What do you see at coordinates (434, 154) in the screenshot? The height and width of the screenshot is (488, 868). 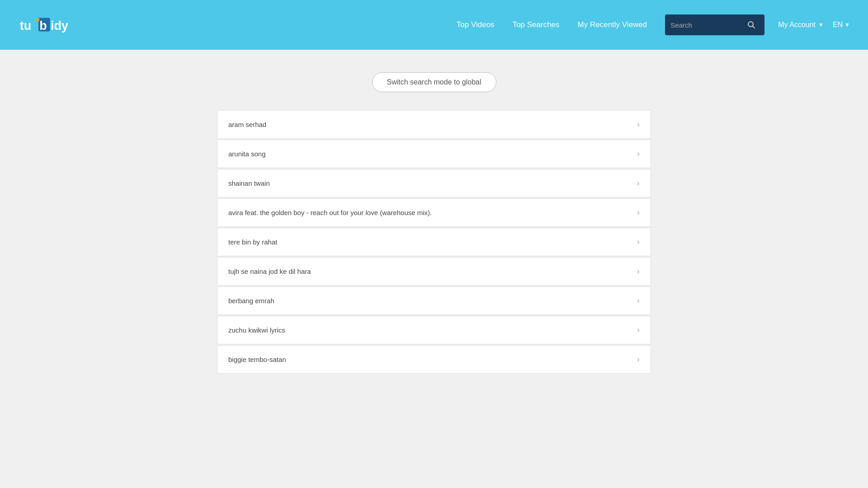 I see `search-result-item: arunita song›` at bounding box center [434, 154].